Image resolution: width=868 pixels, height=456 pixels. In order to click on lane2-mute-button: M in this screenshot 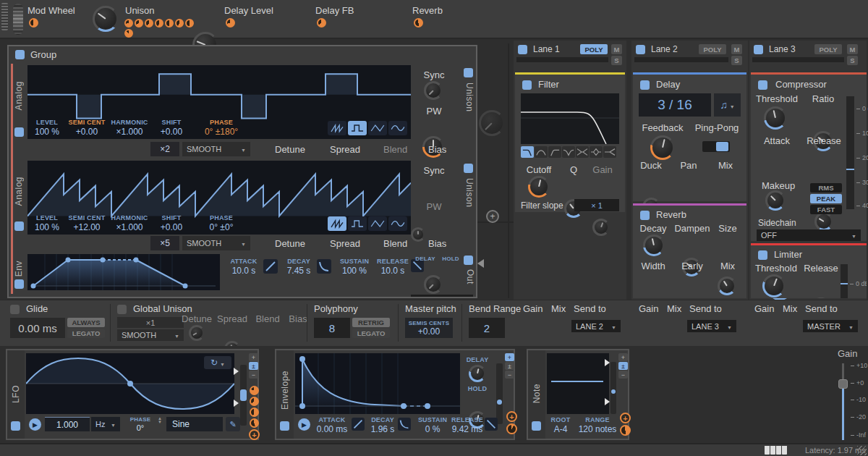, I will do `click(736, 49)`.